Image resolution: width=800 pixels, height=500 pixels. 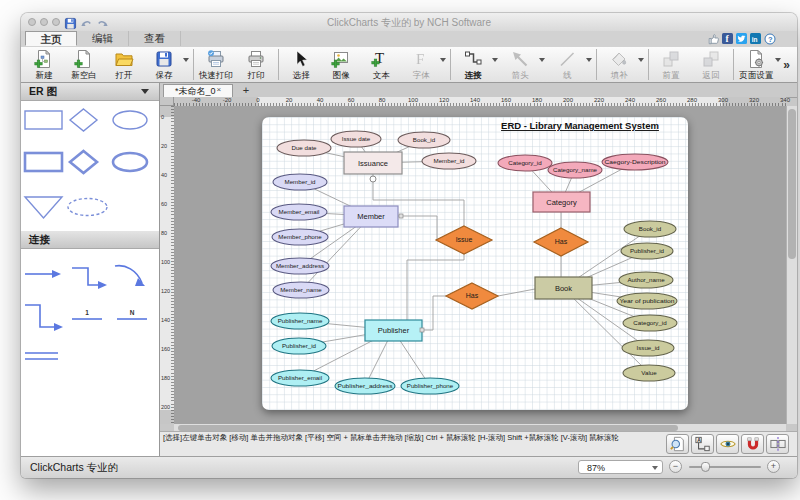 What do you see at coordinates (256, 64) in the screenshot?
I see `toolbar-button-print: 打印` at bounding box center [256, 64].